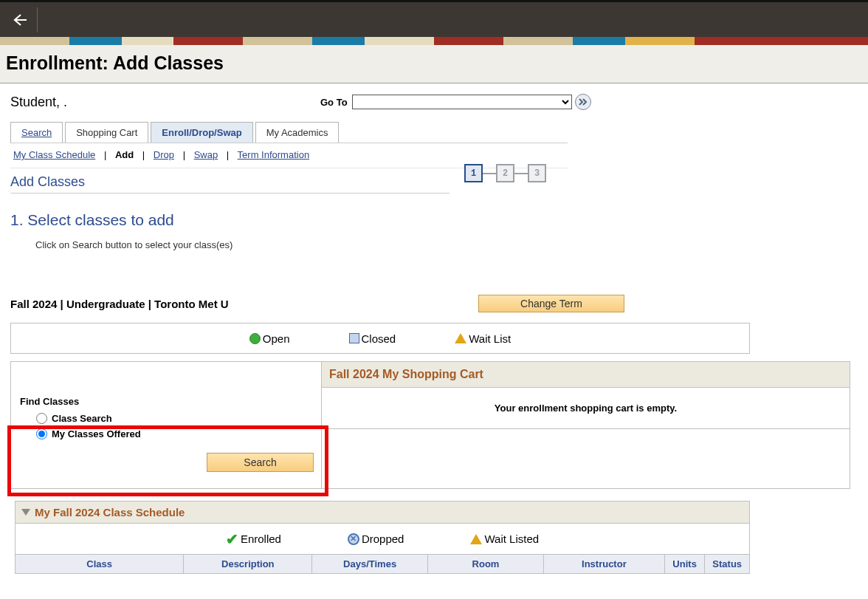  What do you see at coordinates (727, 564) in the screenshot?
I see `th-status: Status` at bounding box center [727, 564].